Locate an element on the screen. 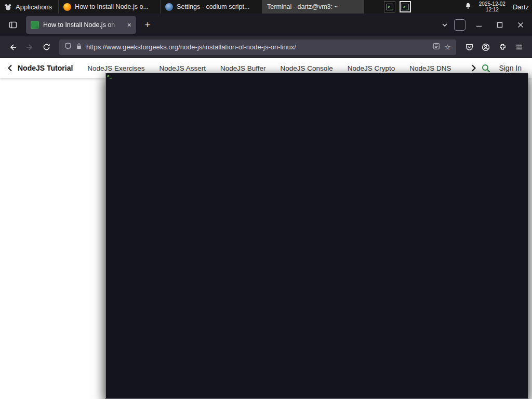 Image resolution: width=532 pixels, height=399 pixels. search-icon is located at coordinates (486, 69).